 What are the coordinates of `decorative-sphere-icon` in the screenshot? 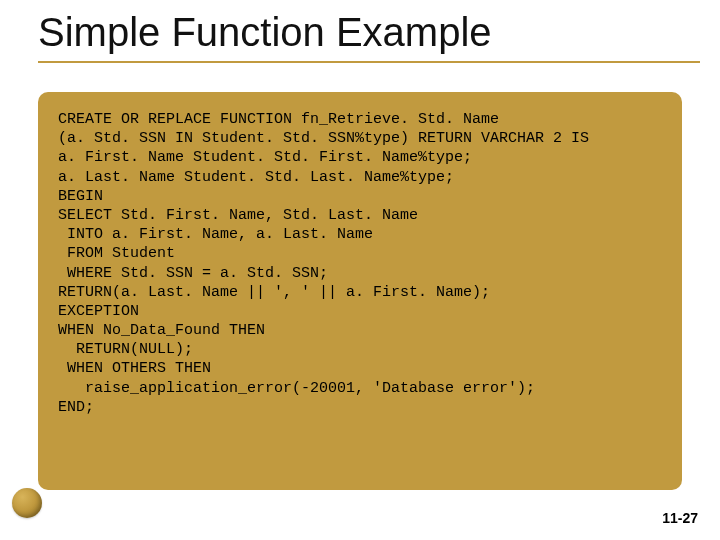 It's located at (27, 503).